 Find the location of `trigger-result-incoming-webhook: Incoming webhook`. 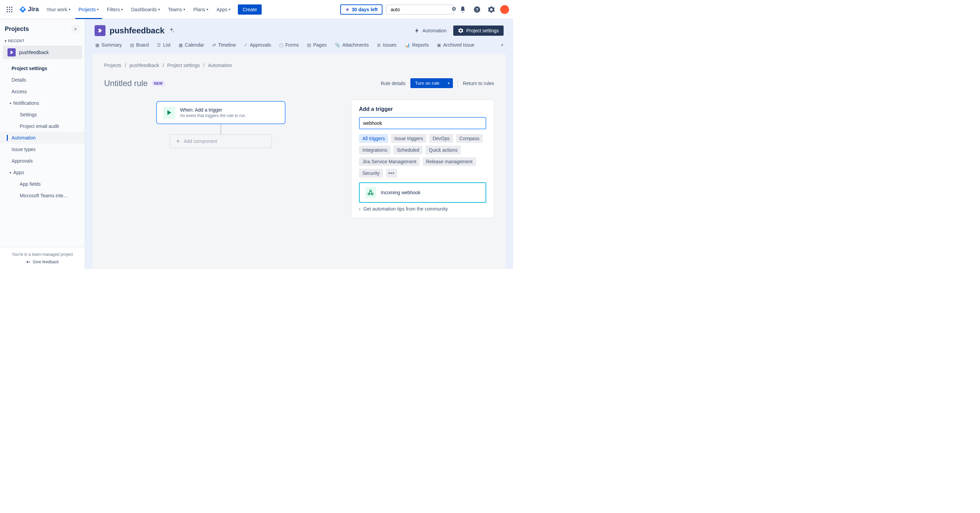

trigger-result-incoming-webhook: Incoming webhook is located at coordinates (423, 192).